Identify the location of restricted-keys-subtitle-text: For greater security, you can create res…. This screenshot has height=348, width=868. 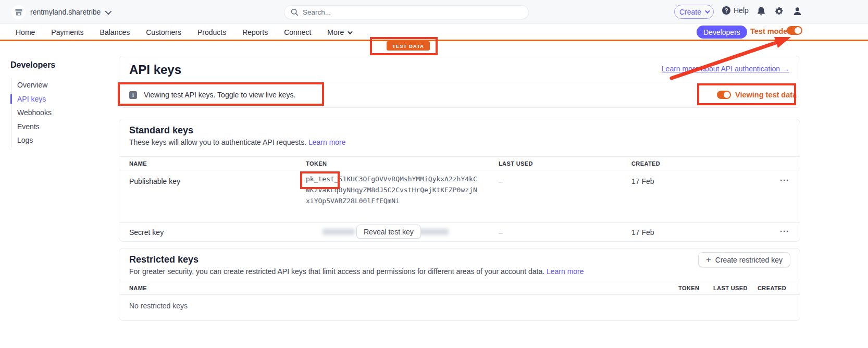
(337, 271).